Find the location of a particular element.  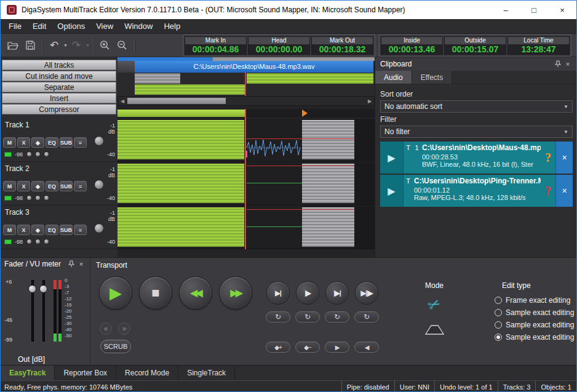

radio-icon-selected is located at coordinates (498, 337).